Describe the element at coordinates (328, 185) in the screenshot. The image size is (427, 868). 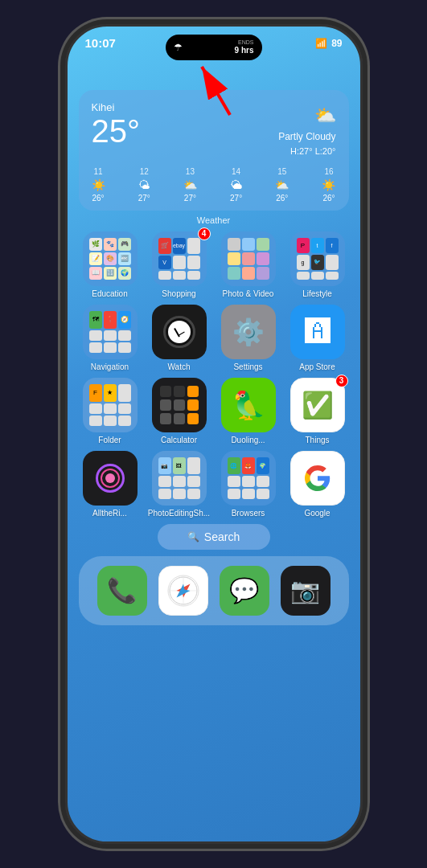
I see `forecast-day-6: 16 ☀️ 26°` at that location.